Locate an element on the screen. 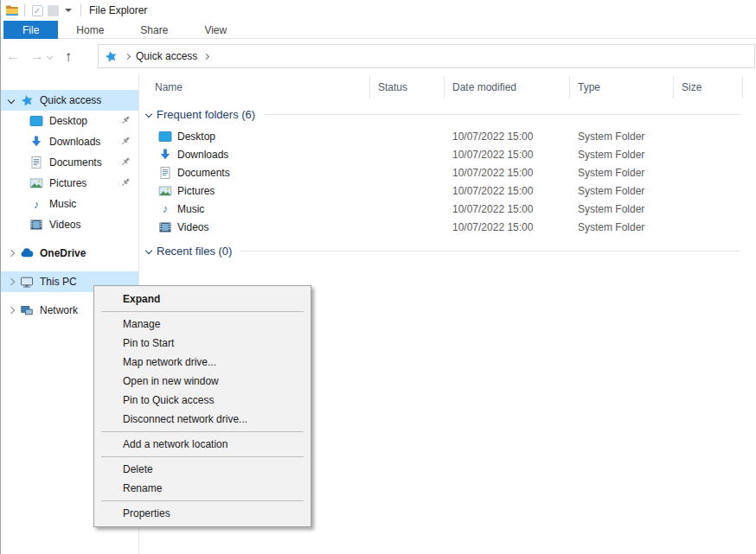 Image resolution: width=756 pixels, height=554 pixels. menu-item-pin-to-quick-access: Pin to Quick access is located at coordinates (202, 400).